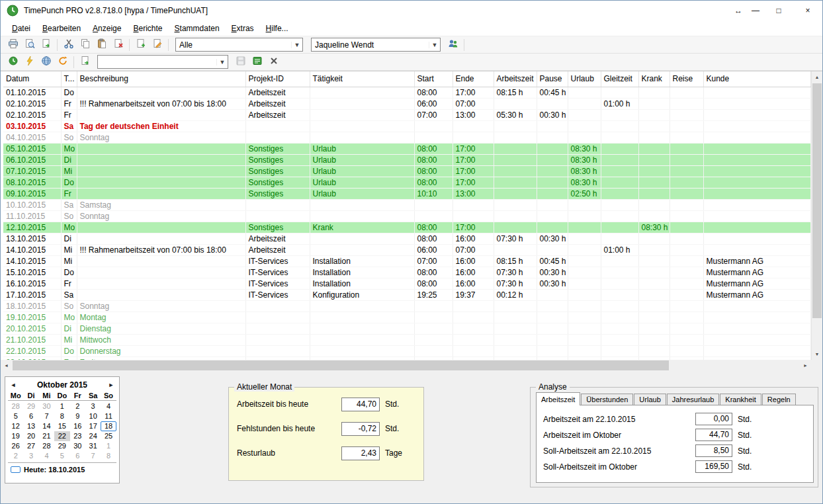 This screenshot has height=504, width=823. I want to click on column-header-beschreibung: Beschreibung, so click(161, 79).